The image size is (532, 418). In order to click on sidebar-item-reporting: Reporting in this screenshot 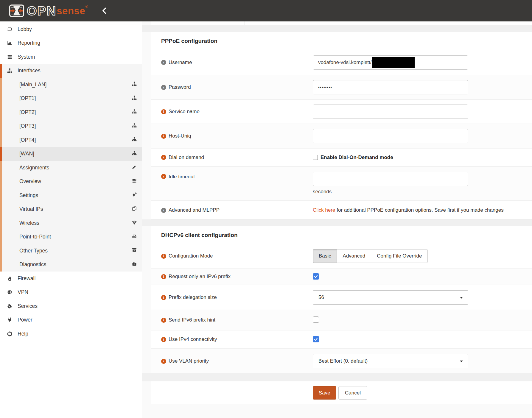, I will do `click(71, 43)`.